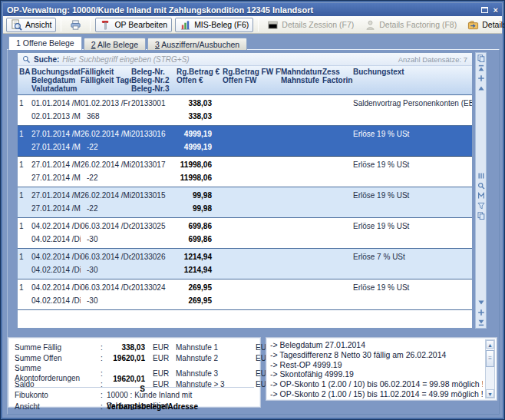 Image resolution: width=505 pixels, height=420 pixels. What do you see at coordinates (106, 80) in the screenshot?
I see `column-header-faelligkeit: FälligkeitFälligkeit Tage` at bounding box center [106, 80].